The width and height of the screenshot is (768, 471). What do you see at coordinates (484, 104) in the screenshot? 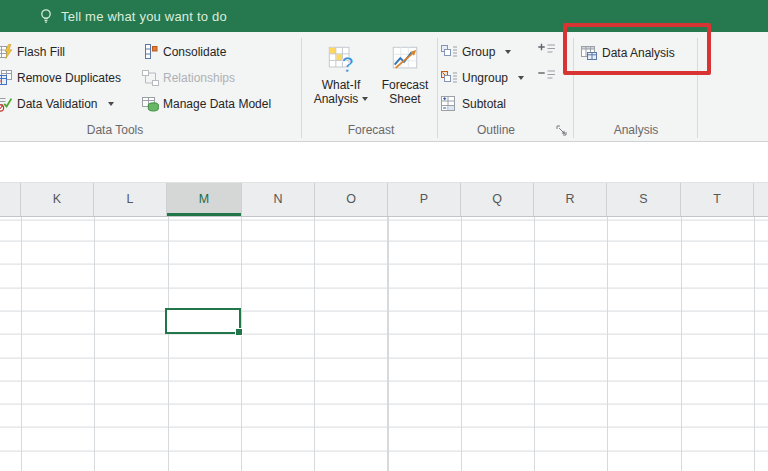
I see `subtotal-label: Subtotal` at bounding box center [484, 104].